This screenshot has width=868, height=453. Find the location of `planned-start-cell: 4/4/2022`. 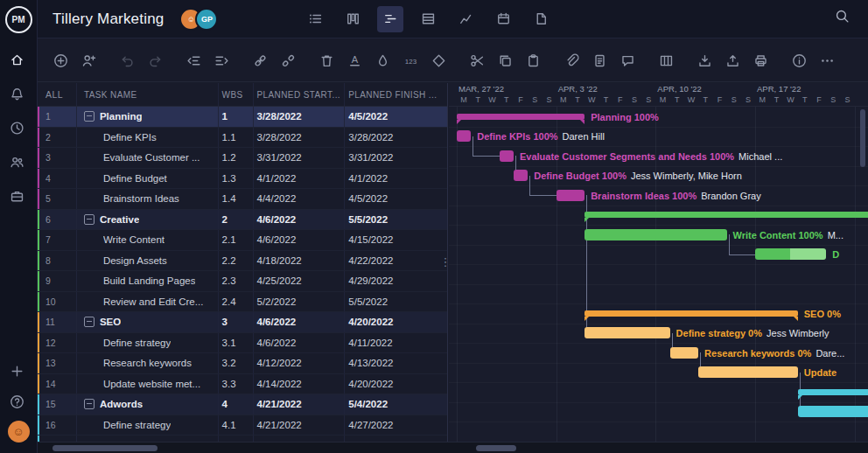

planned-start-cell: 4/4/2022 is located at coordinates (299, 199).